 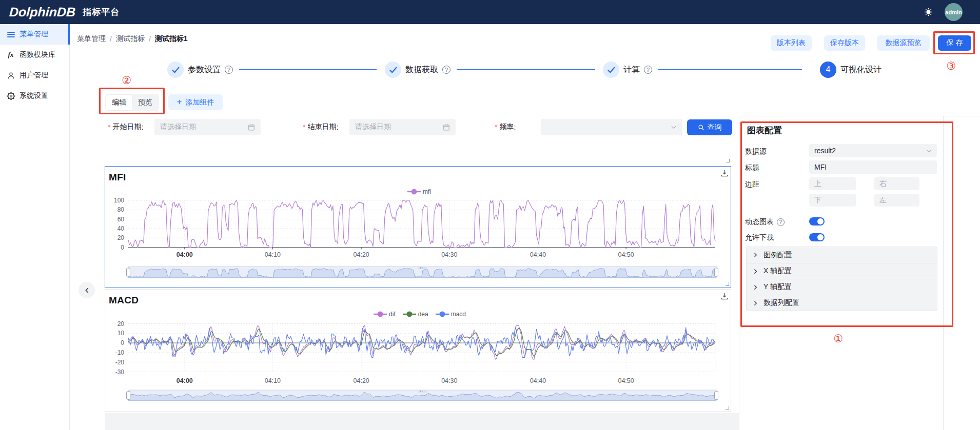 What do you see at coordinates (34, 96) in the screenshot?
I see `sidebar-item-label: 系统设置` at bounding box center [34, 96].